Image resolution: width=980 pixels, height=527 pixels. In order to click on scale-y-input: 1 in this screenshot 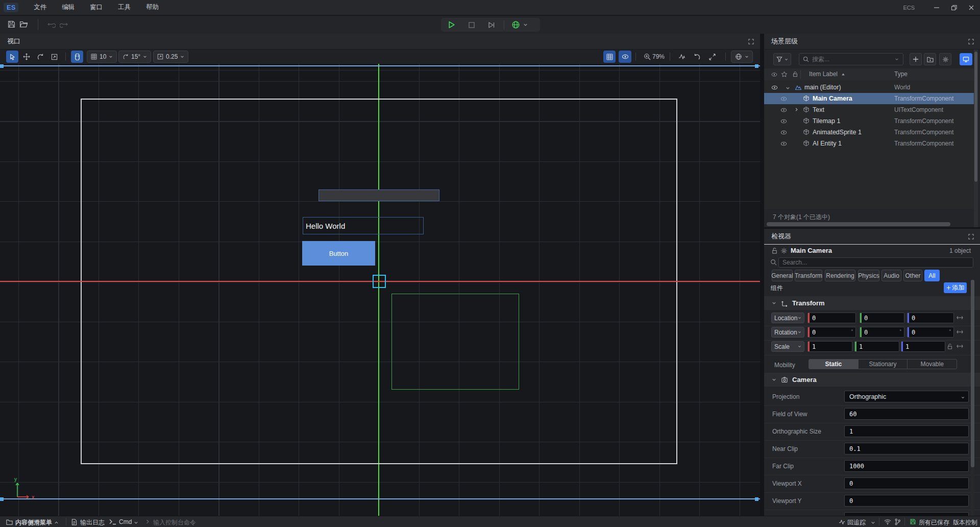, I will do `click(877, 346)`.